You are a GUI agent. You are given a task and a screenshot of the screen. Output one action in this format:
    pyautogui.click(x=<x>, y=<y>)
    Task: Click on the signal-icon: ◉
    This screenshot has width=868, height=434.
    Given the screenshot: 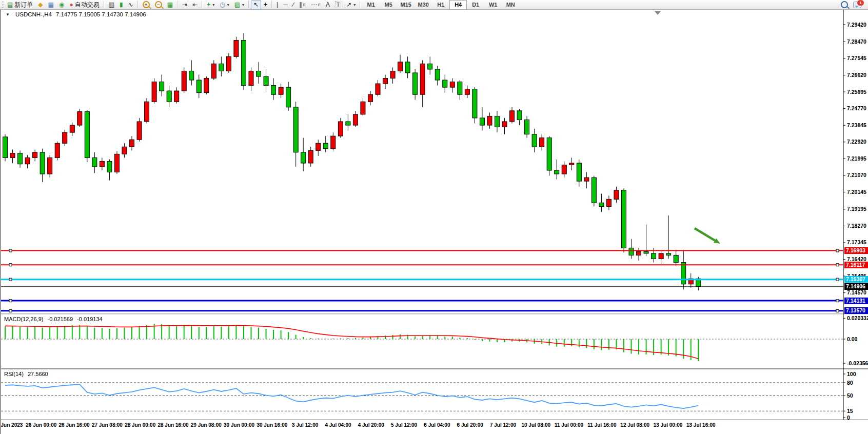 What is the action you would take?
    pyautogui.click(x=62, y=5)
    